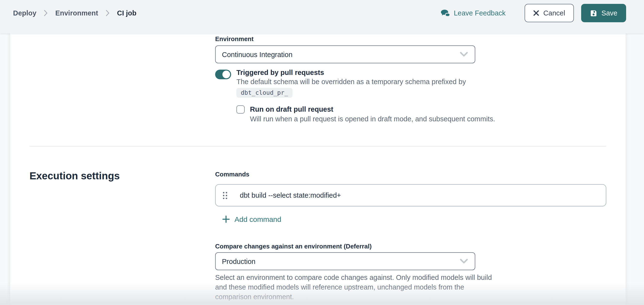 The image size is (644, 305). I want to click on section-divider, so click(318, 146).